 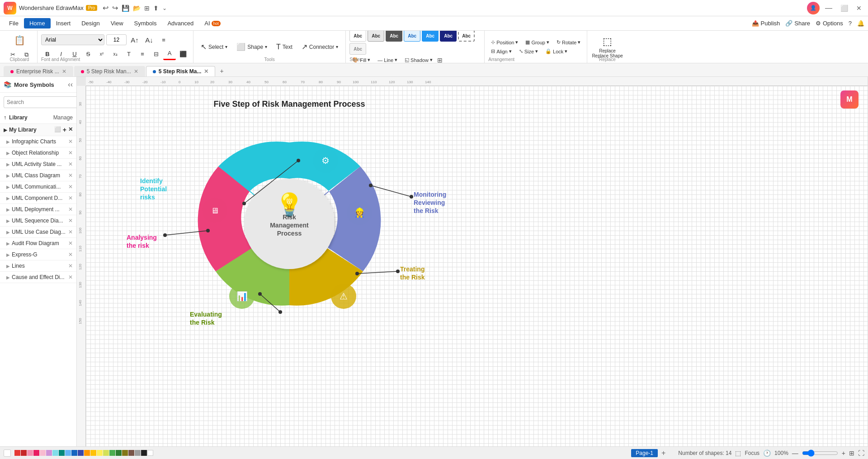 What do you see at coordinates (135, 40) in the screenshot?
I see `increase-font-btn: A↑` at bounding box center [135, 40].